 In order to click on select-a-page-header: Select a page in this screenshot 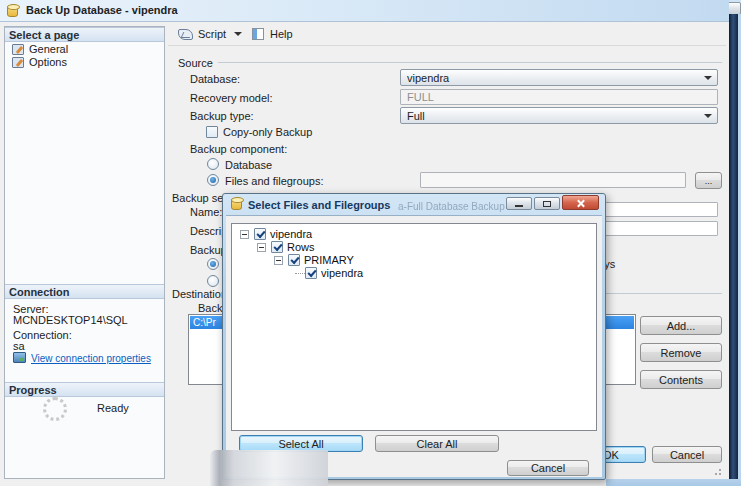, I will do `click(84, 34)`.